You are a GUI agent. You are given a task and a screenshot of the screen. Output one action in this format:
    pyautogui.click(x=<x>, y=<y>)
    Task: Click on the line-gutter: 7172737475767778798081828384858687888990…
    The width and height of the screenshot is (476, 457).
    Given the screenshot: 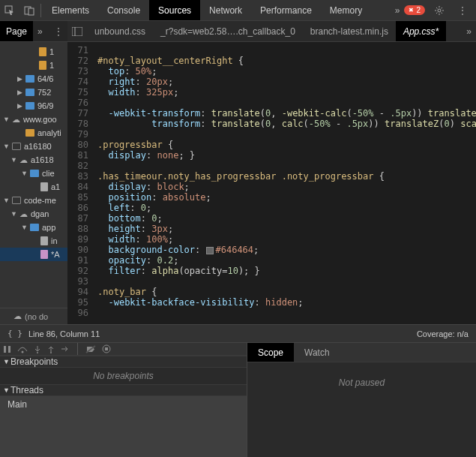 What is the action you would take?
    pyautogui.click(x=80, y=183)
    